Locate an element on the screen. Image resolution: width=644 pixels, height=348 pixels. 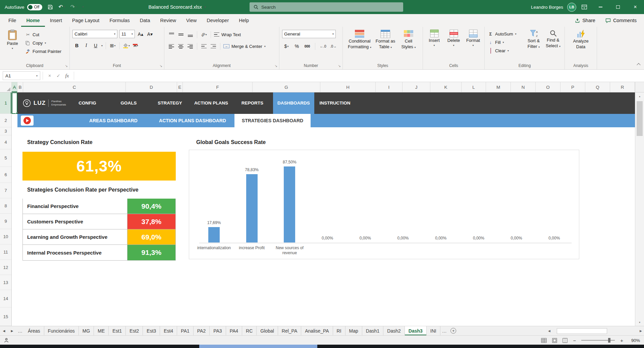
vertical-scrollbar: ▴ ▾ is located at coordinates (639, 209).